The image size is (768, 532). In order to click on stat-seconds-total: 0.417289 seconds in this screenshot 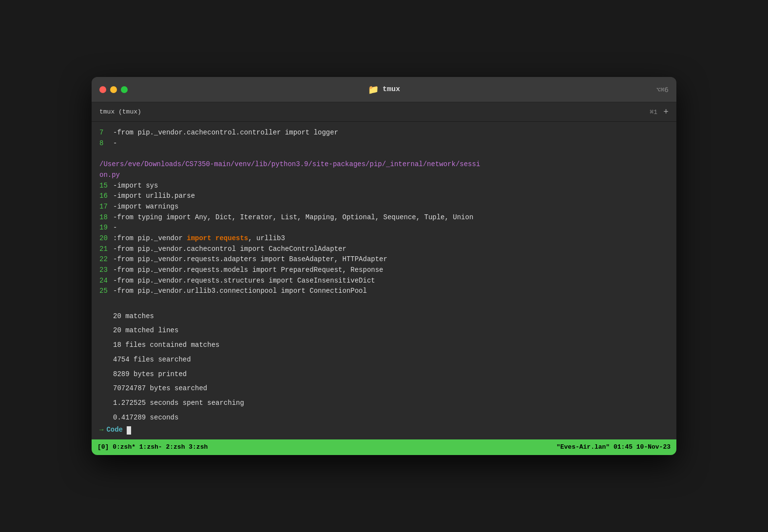, I will do `click(384, 418)`.